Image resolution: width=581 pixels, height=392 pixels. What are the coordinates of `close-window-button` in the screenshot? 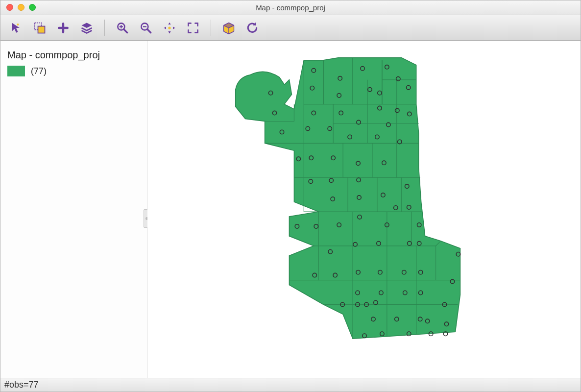 It's located at (10, 7).